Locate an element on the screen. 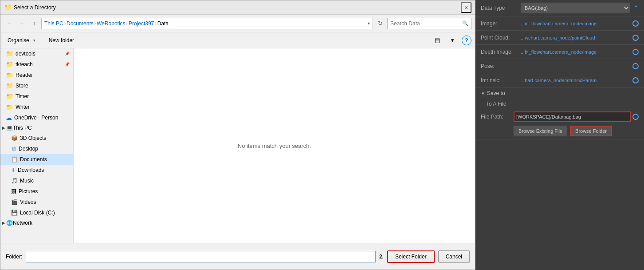 The width and height of the screenshot is (644, 270). panel-row-point-cloud: Point Cloud: ...wchart.camera_node/point… is located at coordinates (560, 38).